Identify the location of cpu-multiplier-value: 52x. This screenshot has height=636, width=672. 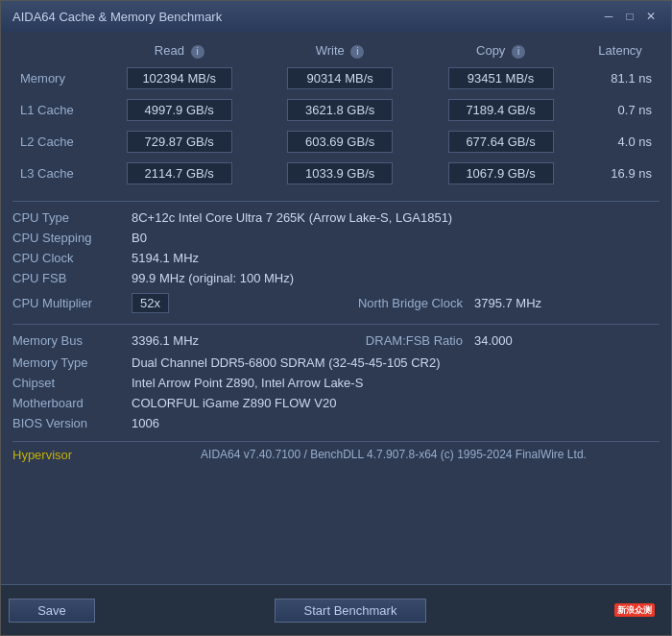
(223, 304).